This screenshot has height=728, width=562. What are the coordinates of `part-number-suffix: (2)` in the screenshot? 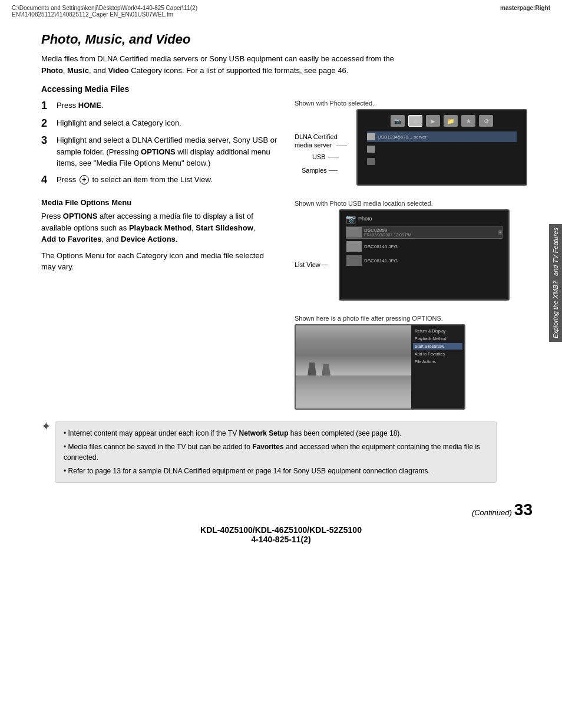 It's located at (305, 539).